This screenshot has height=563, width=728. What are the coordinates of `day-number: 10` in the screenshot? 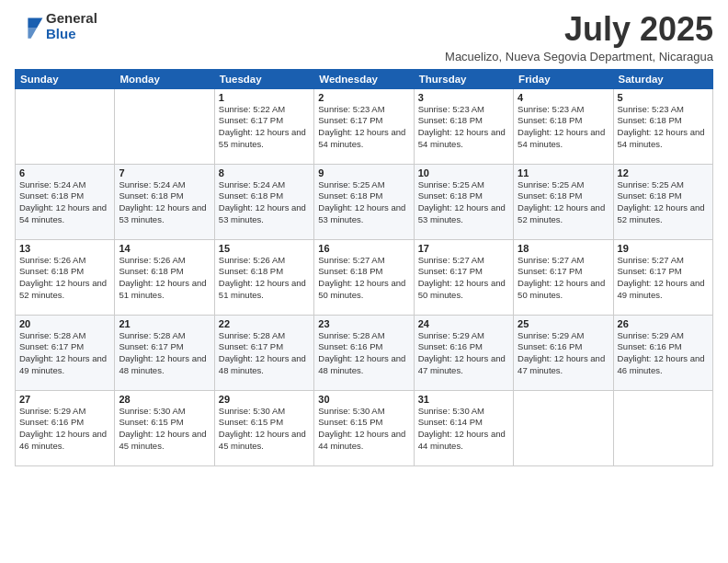 It's located at (463, 173).